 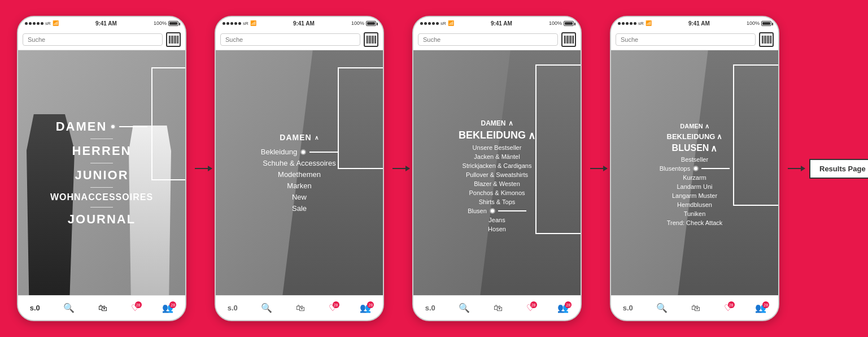 What do you see at coordinates (365, 308) in the screenshot?
I see `nav-account-2: 👥 28` at bounding box center [365, 308].